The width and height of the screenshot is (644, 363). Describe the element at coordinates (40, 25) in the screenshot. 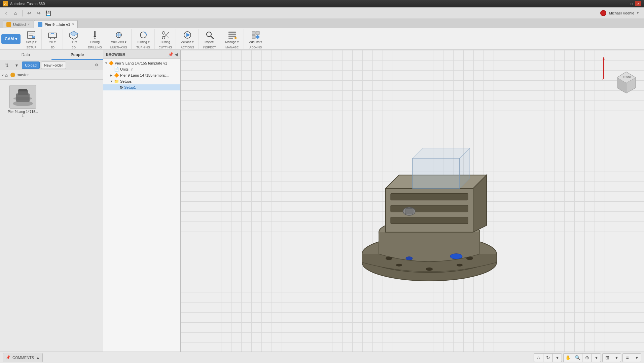

I see `pier9-tab-icon` at that location.